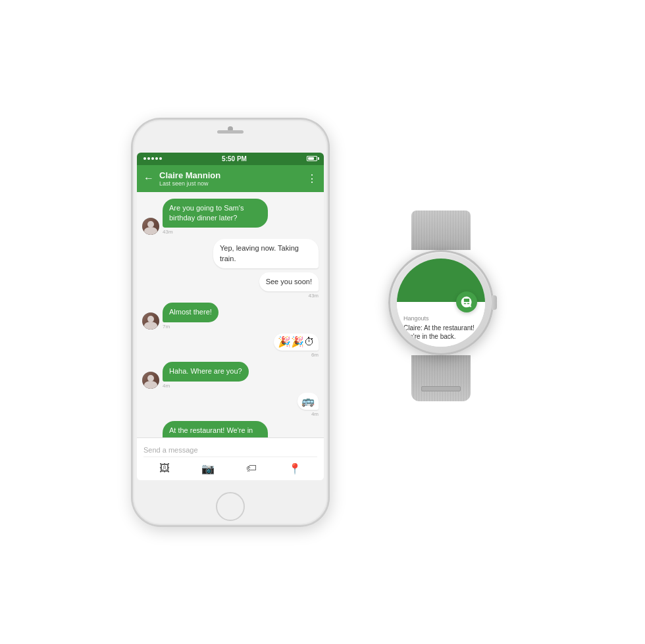 The height and width of the screenshot is (644, 645). I want to click on message-bubble: 🚌, so click(308, 401).